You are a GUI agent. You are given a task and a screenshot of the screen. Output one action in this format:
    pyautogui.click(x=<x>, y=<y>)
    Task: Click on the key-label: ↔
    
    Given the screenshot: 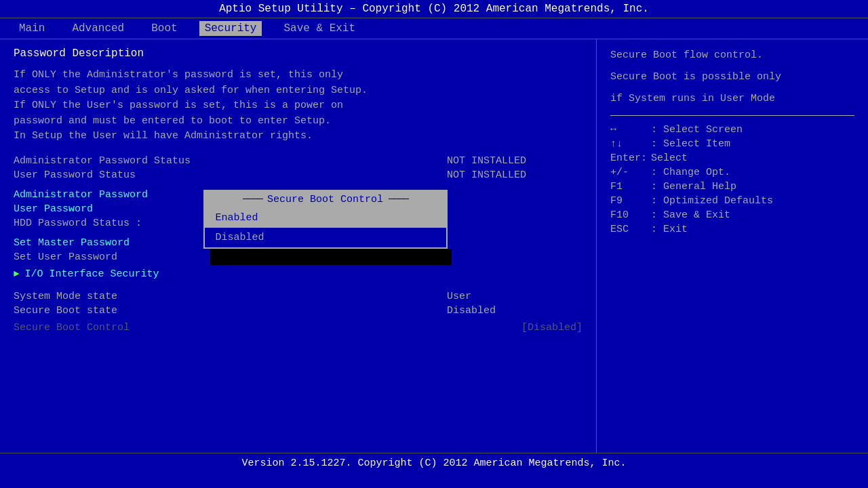 What is the action you would take?
    pyautogui.click(x=631, y=130)
    